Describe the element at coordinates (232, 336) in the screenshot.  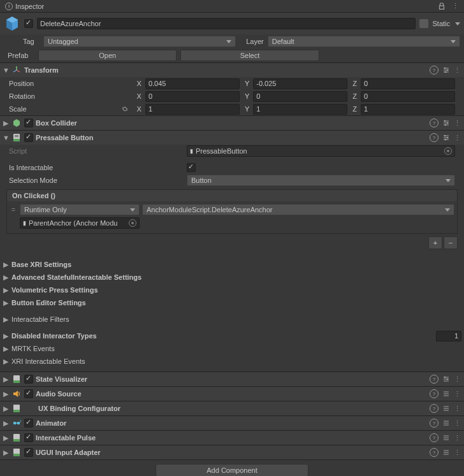
I see `disabled-interactor-row: ▶ Disabled Interactor Types` at that location.